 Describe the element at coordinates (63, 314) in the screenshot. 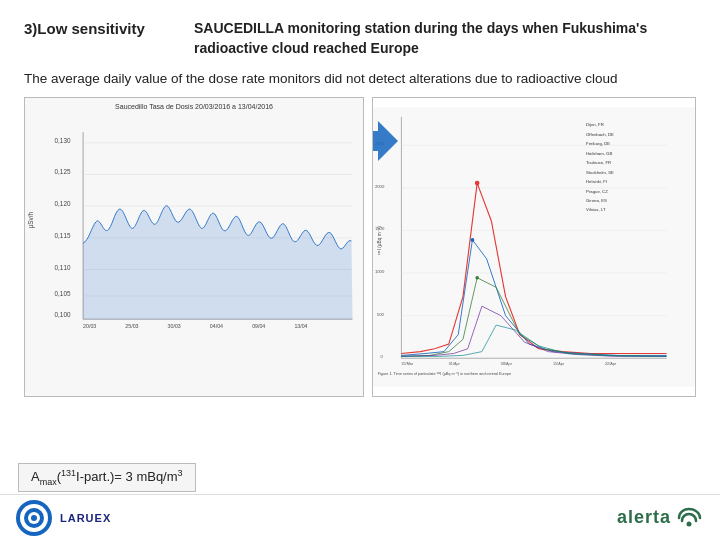

I see `svg-text: 0,100` at that location.